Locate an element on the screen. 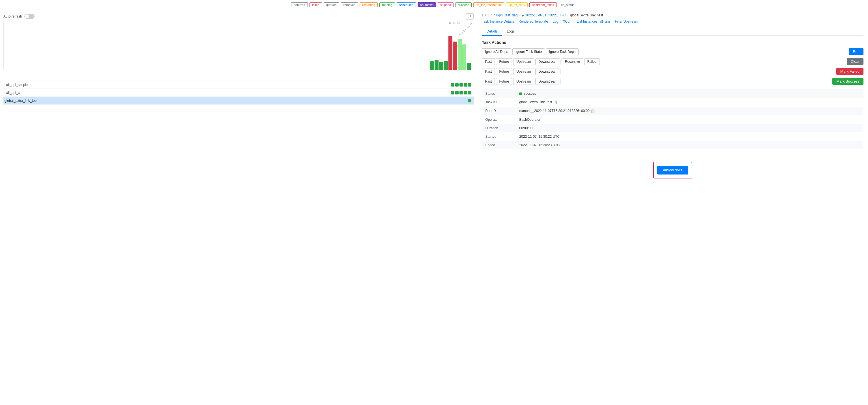 Image resolution: width=868 pixels, height=405 pixels. status-badge-up_for_retry: up_for_retry is located at coordinates (517, 5).